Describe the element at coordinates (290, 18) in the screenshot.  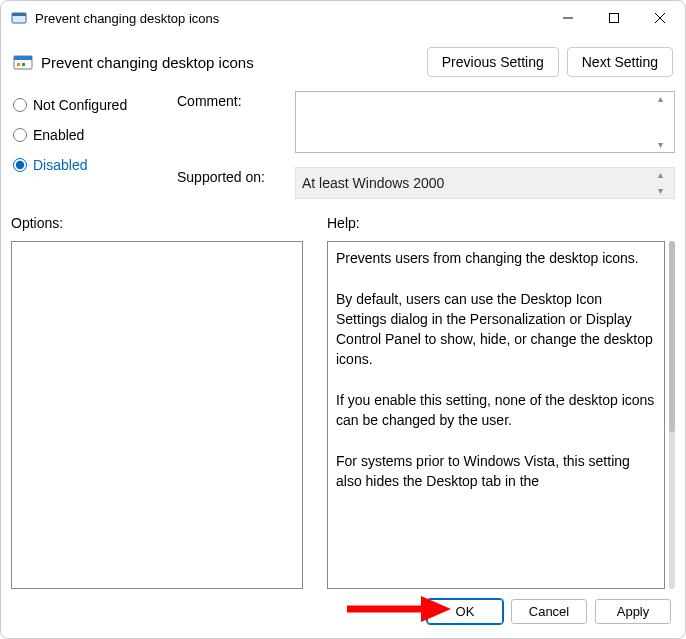
I see `window-title: Prevent changing desktop icons` at that location.